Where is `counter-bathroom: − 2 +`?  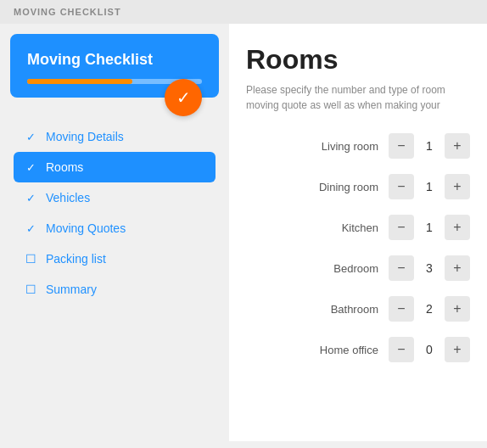 counter-bathroom: − 2 + is located at coordinates (429, 309).